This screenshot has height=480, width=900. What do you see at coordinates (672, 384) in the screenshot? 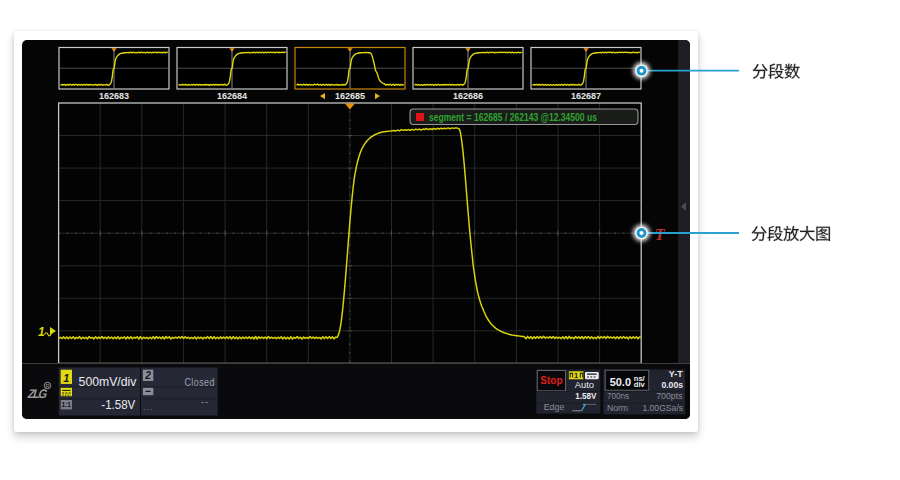
I see `svg-text: 0.00s` at bounding box center [672, 384].